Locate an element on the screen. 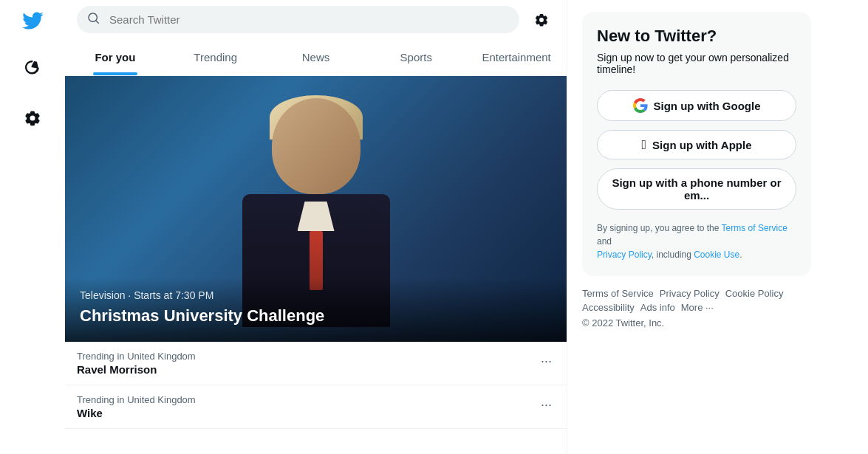  signup-apple-label: Sign up with Apple is located at coordinates (702, 145).